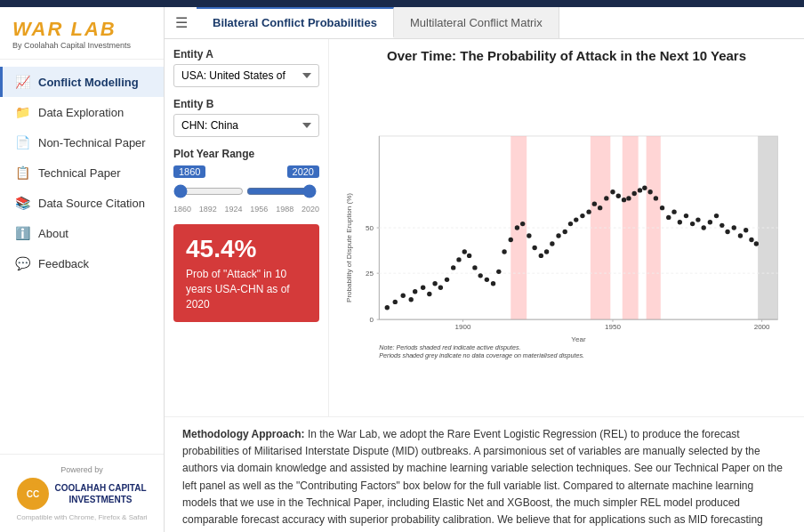  Describe the element at coordinates (378, 23) in the screenshot. I see `tab-bar: Bilateral Conflict Probabilities Multila…` at that location.